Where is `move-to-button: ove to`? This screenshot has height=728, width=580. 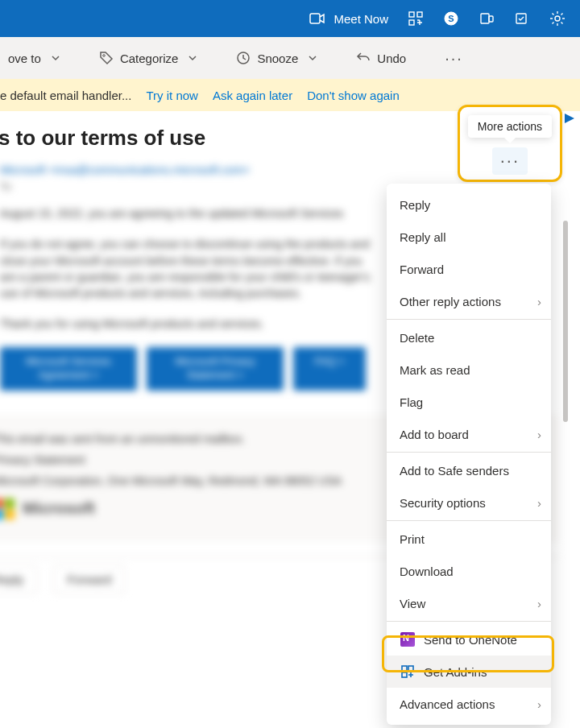 move-to-button: ove to is located at coordinates (34, 58).